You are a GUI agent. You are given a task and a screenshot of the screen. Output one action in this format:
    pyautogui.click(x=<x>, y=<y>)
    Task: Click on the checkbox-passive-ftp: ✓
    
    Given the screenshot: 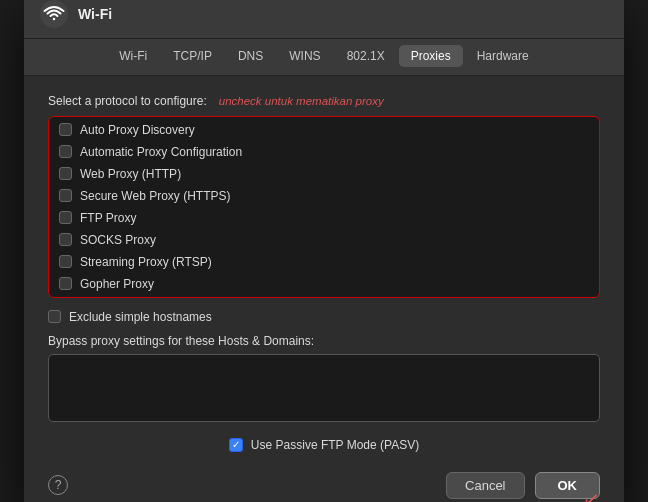 What is the action you would take?
    pyautogui.click(x=236, y=445)
    